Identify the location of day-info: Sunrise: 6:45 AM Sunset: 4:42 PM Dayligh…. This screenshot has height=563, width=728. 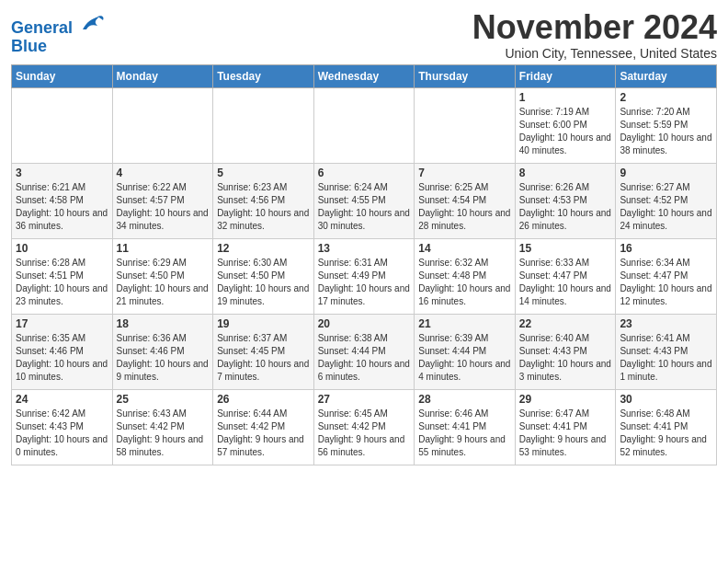
(364, 433).